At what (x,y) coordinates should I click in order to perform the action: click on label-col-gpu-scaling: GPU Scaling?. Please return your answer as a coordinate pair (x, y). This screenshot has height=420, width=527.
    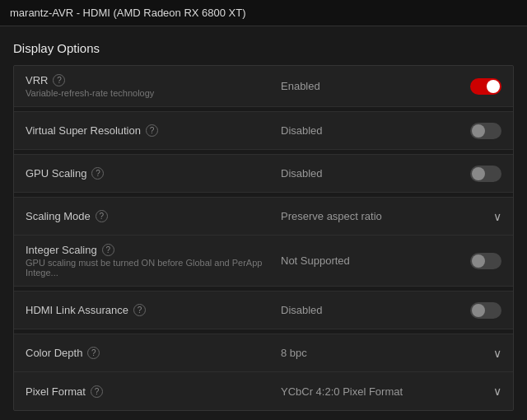
    Looking at the image, I should click on (149, 173).